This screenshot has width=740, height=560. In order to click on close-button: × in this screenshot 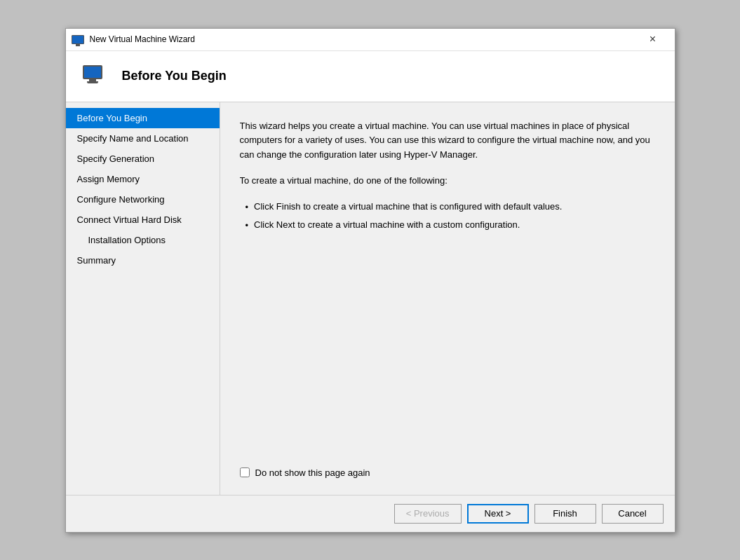, I will do `click(653, 39)`.